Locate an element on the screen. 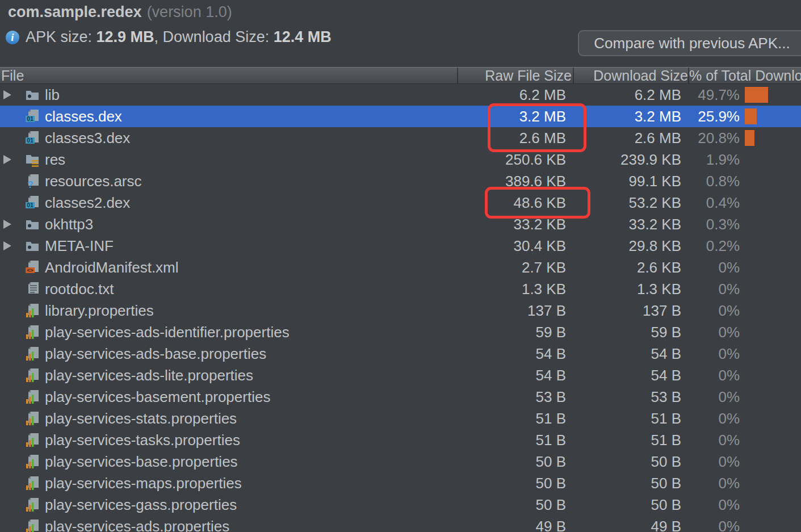 Image resolution: width=801 pixels, height=532 pixels. file-cell: okhttp3 is located at coordinates (228, 225).